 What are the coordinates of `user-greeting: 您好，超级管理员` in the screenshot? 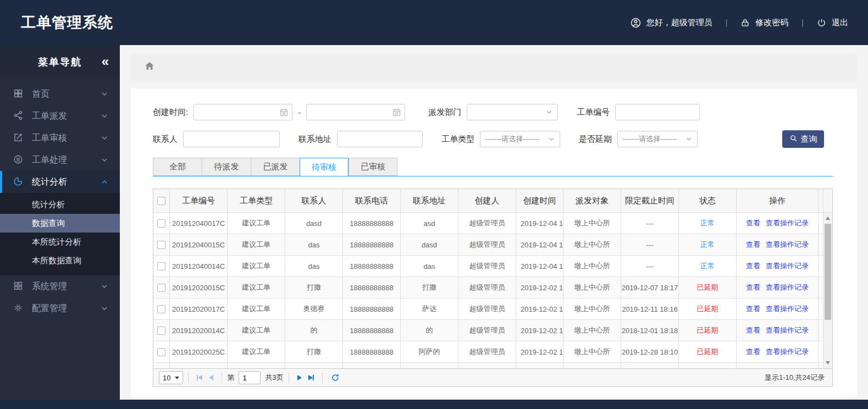 It's located at (672, 23).